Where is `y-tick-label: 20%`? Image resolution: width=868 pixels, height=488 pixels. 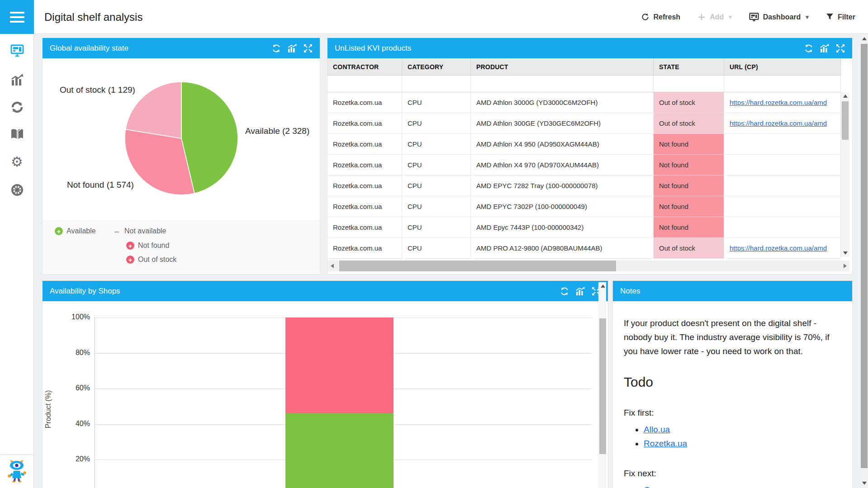 y-tick-label: 20% is located at coordinates (76, 459).